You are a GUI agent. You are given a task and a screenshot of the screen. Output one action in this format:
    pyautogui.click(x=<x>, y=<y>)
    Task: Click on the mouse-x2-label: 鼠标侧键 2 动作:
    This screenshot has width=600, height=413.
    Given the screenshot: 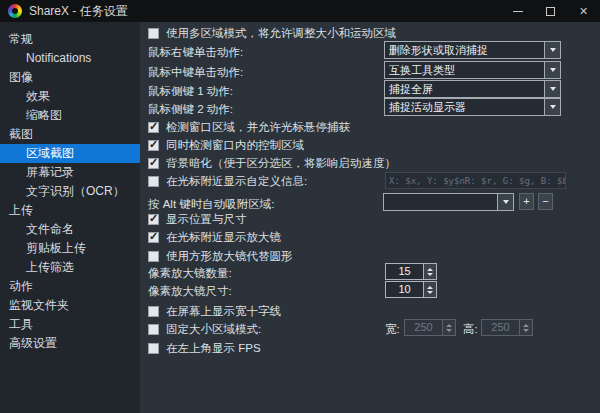 What is the action you would take?
    pyautogui.click(x=190, y=110)
    